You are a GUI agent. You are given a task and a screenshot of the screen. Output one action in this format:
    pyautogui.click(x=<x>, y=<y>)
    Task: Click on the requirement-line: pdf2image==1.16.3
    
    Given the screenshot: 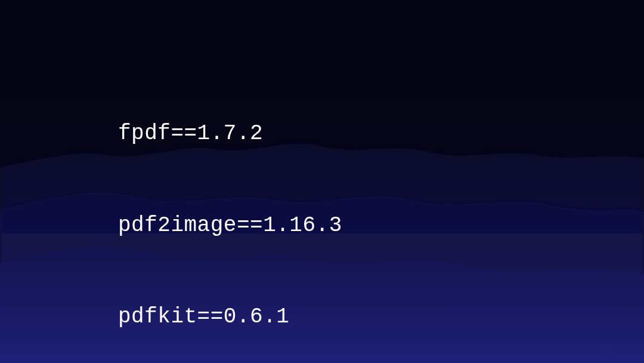 What is the action you would take?
    pyautogui.click(x=263, y=226)
    